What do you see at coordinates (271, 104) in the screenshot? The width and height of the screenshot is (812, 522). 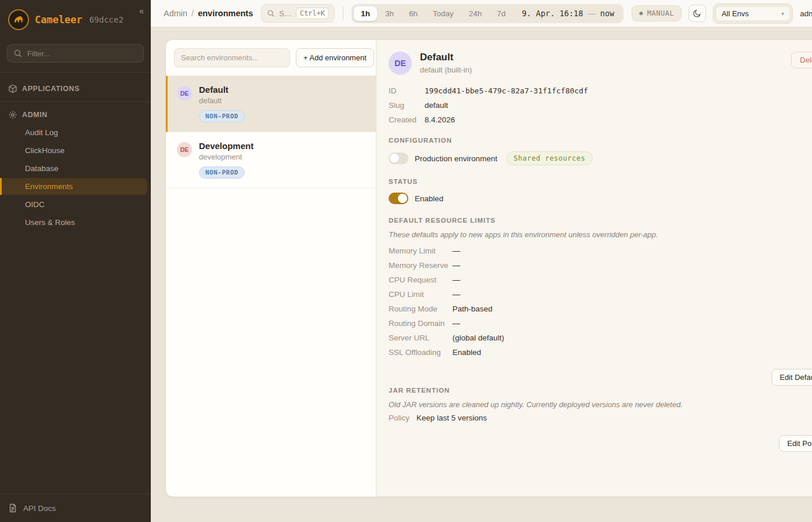 I see `environment-list-item-default: DE Default default NON-PROD` at bounding box center [271, 104].